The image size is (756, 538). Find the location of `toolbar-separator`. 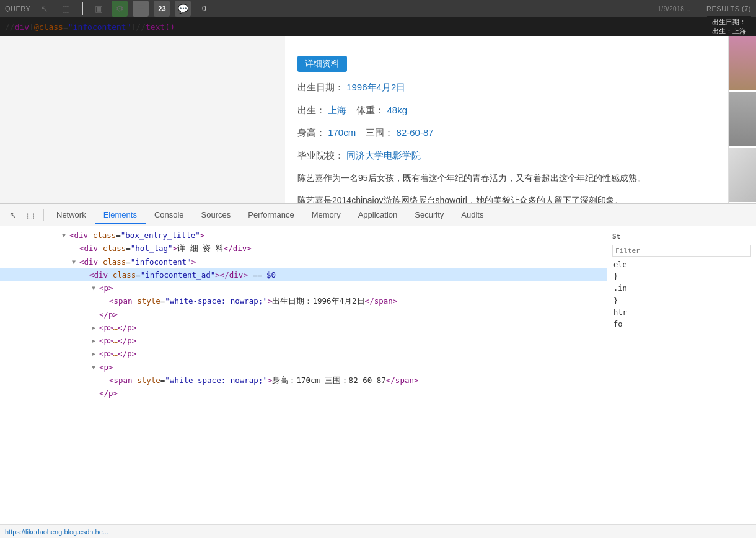

toolbar-separator is located at coordinates (83, 9).